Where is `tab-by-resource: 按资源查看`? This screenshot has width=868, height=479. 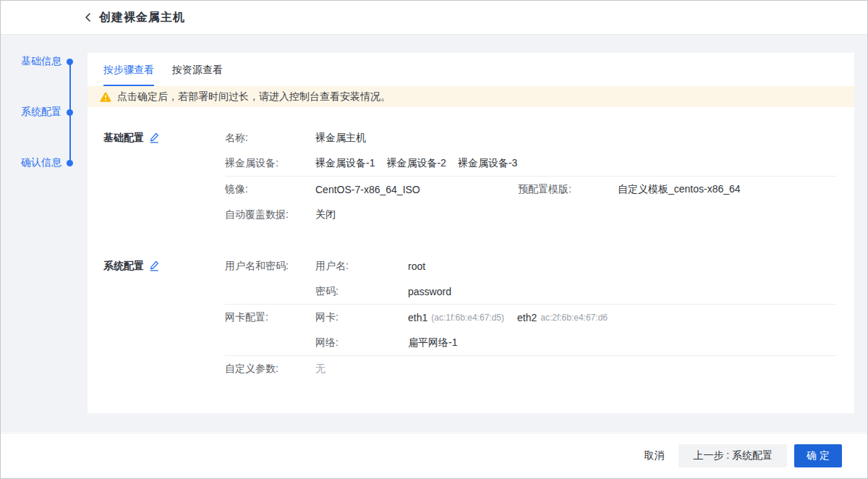 tab-by-resource: 按资源查看 is located at coordinates (197, 69).